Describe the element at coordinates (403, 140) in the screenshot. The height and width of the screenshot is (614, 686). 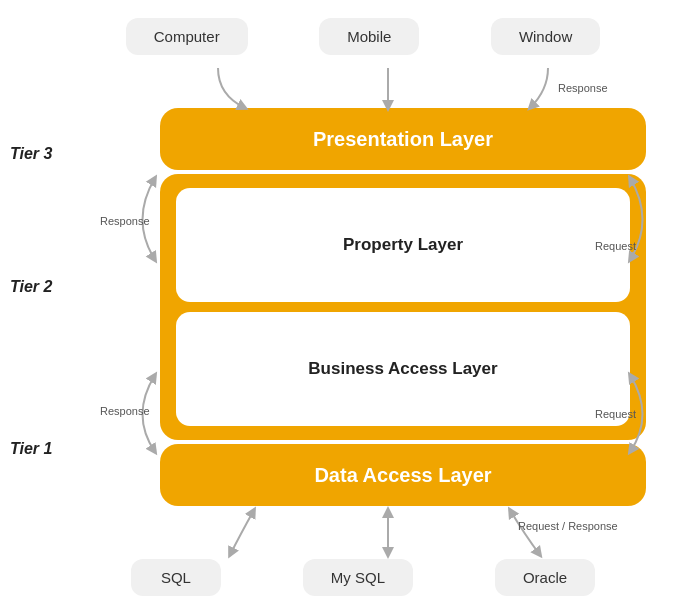
I see `presentation-layer-label: Presentation Layer` at that location.